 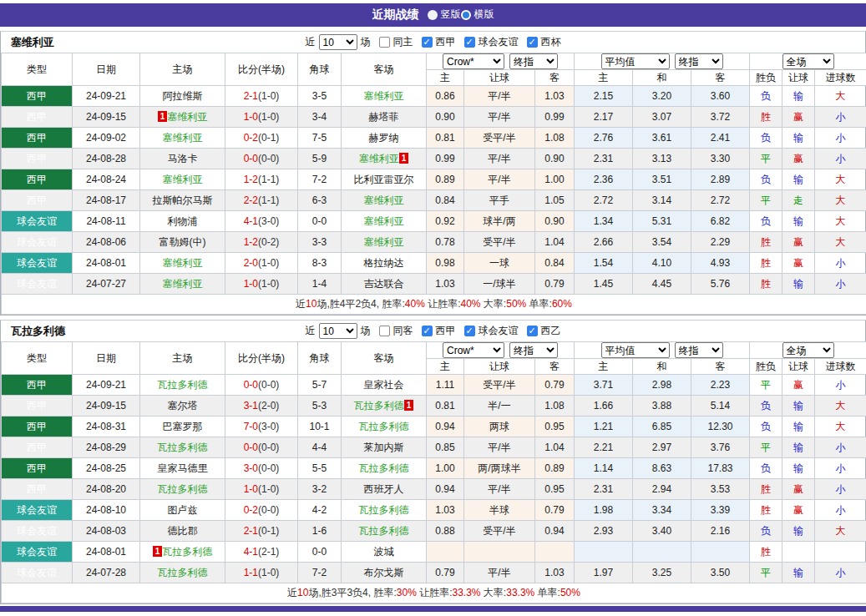 What do you see at coordinates (767, 222) in the screenshot?
I see `result-cell: 负` at bounding box center [767, 222].